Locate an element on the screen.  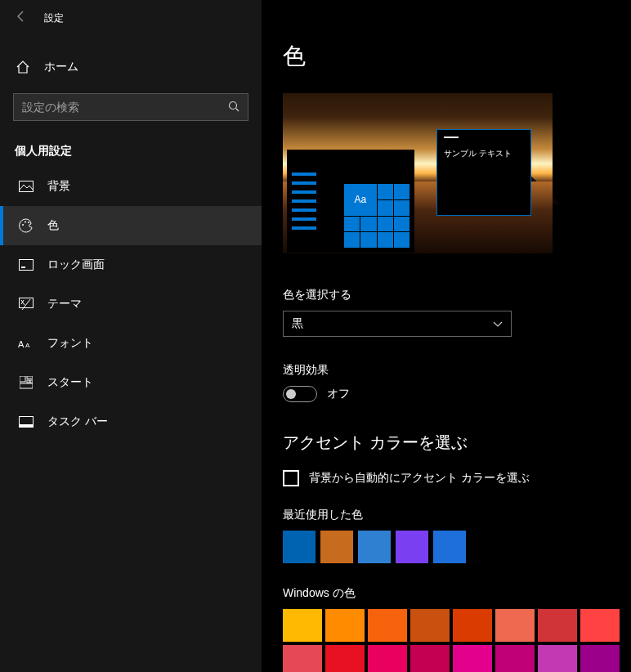
back-icon is located at coordinates (21, 18).